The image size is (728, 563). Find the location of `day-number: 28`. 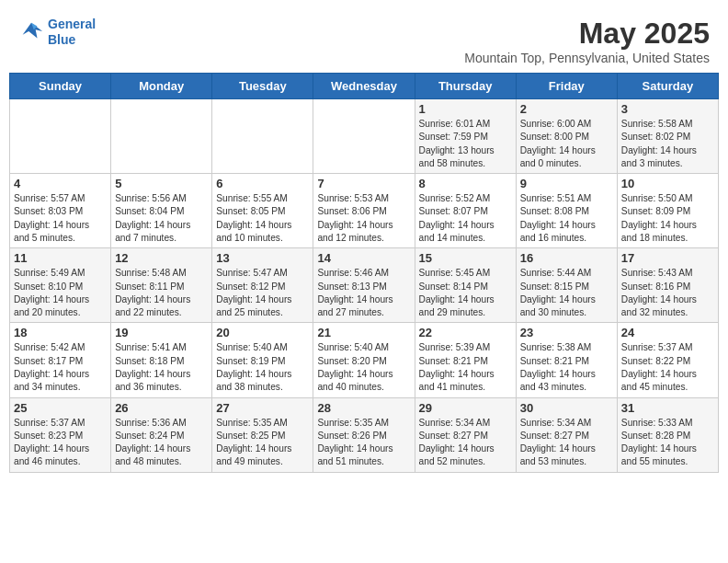

day-number: 28 is located at coordinates (364, 408).